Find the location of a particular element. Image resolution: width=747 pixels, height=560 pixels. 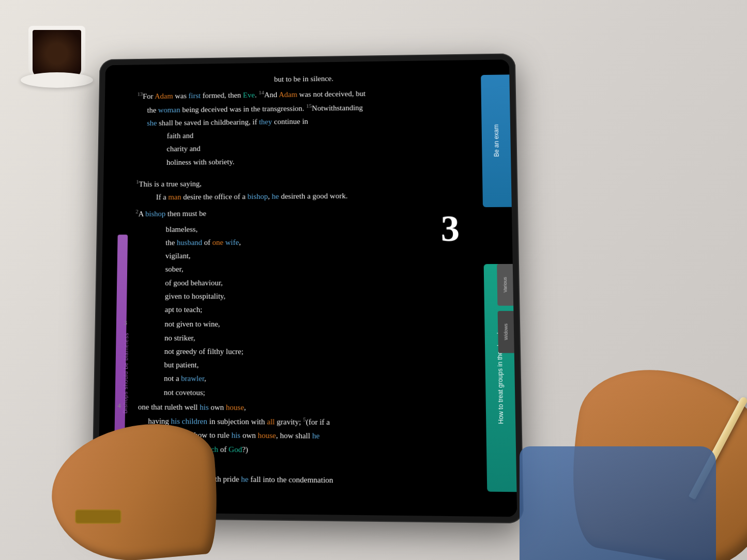

cup-body is located at coordinates (57, 52).